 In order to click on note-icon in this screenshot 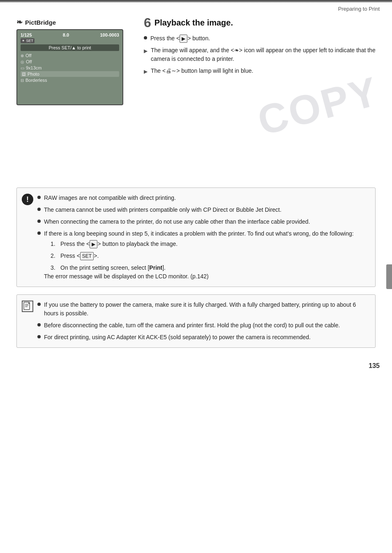, I will do `click(28, 306)`.